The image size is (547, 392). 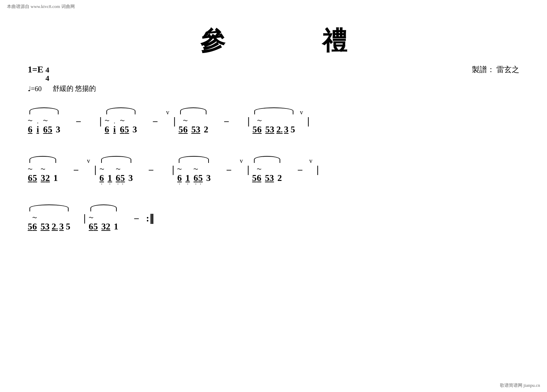 I want to click on title-char1: 參, so click(x=213, y=41).